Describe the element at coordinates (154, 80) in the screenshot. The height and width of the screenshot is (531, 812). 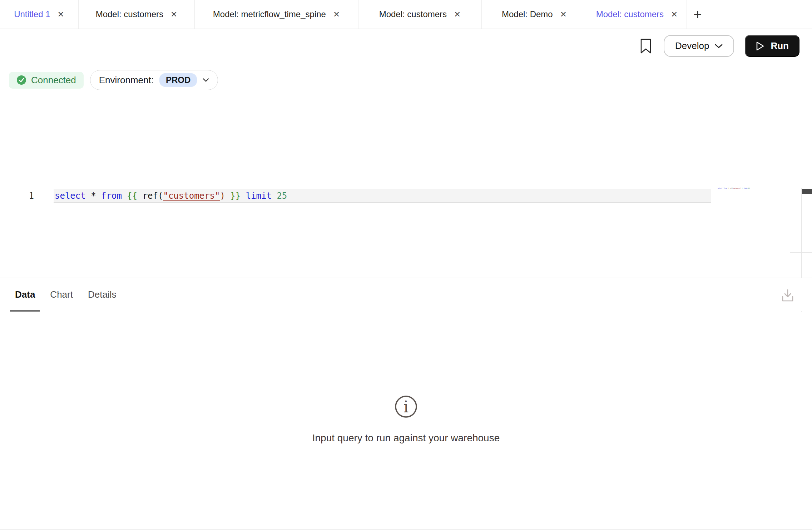
I see `environment-selector: Environment: PROD` at that location.